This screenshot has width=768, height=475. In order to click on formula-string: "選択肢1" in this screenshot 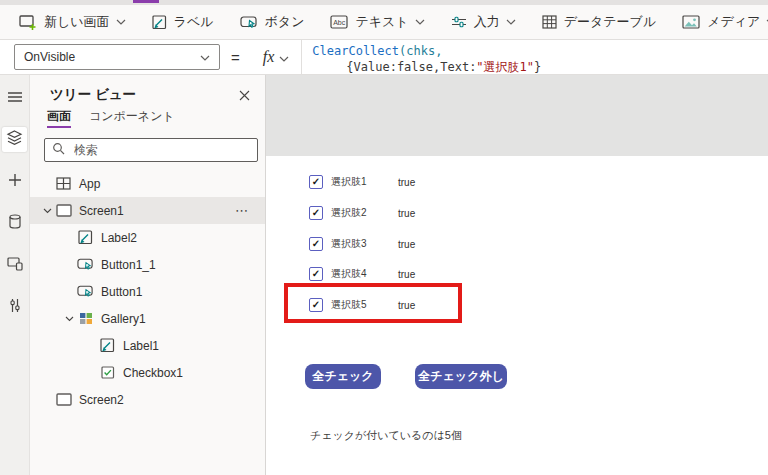, I will do `click(505, 67)`.